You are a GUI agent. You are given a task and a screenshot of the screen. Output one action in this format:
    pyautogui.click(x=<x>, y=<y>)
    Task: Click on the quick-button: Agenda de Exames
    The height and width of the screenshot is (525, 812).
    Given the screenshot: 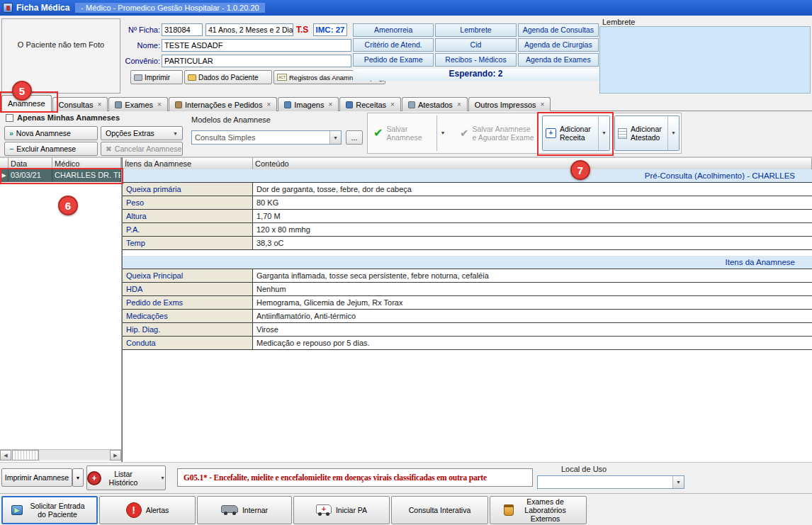 What is the action you would take?
    pyautogui.click(x=558, y=60)
    